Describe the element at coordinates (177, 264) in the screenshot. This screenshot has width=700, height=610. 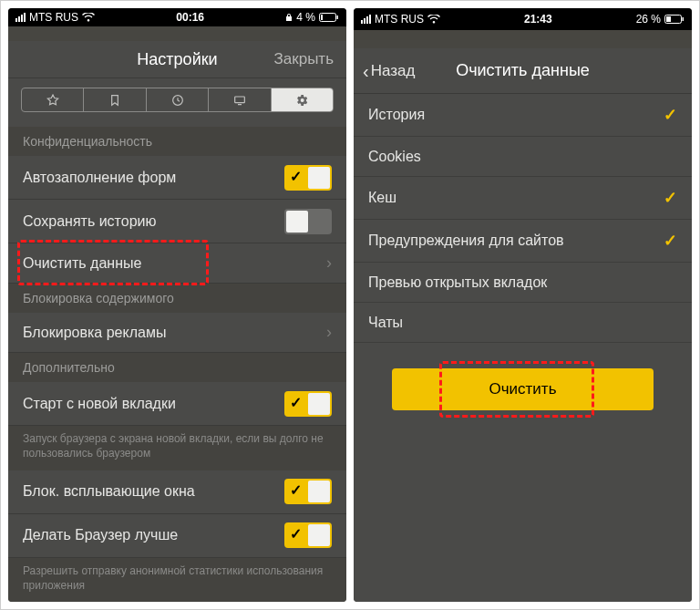
I see `row-clear-data: Очистить данные ›` at that location.